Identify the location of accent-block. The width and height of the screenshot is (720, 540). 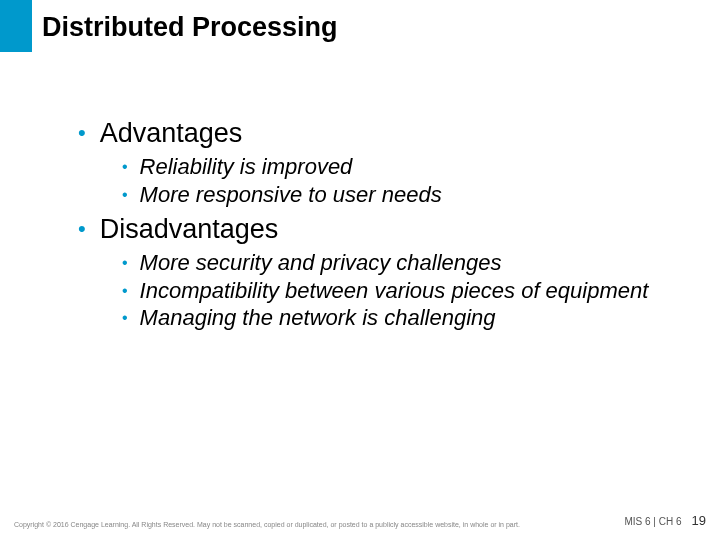
(16, 26).